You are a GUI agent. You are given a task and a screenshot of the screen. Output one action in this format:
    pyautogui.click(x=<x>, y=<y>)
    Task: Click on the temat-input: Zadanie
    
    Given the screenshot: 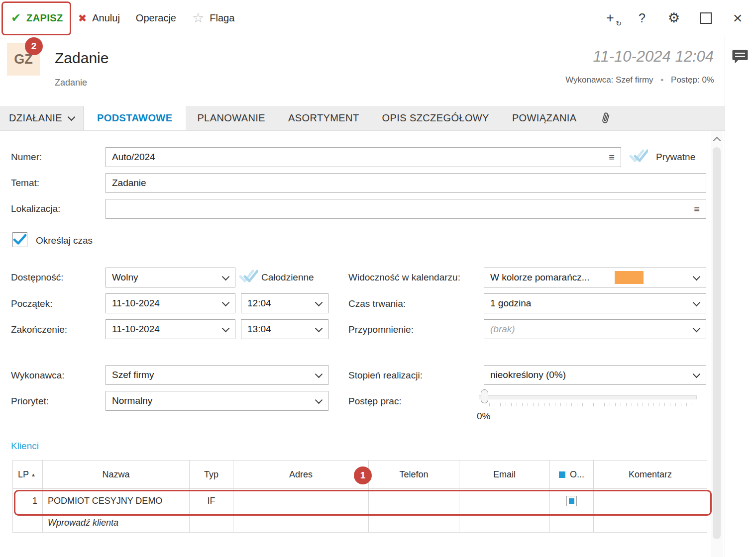 What is the action you would take?
    pyautogui.click(x=406, y=183)
    